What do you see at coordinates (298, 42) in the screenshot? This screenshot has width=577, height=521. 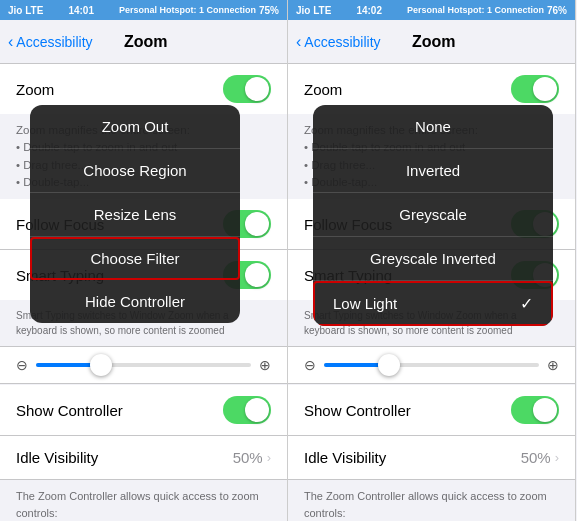 I see `back-chevron-right: ‹` at bounding box center [298, 42].